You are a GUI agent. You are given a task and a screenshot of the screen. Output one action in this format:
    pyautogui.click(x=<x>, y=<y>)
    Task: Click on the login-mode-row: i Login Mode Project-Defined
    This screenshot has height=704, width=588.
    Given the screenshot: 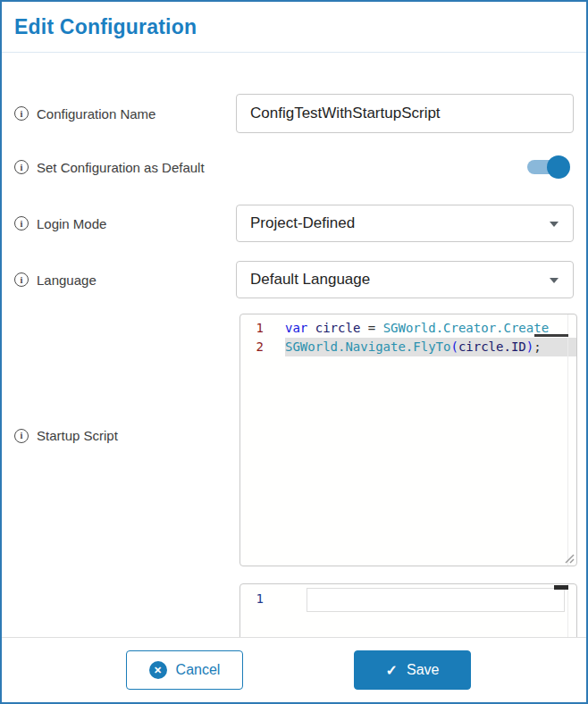 What is the action you would take?
    pyautogui.click(x=294, y=223)
    